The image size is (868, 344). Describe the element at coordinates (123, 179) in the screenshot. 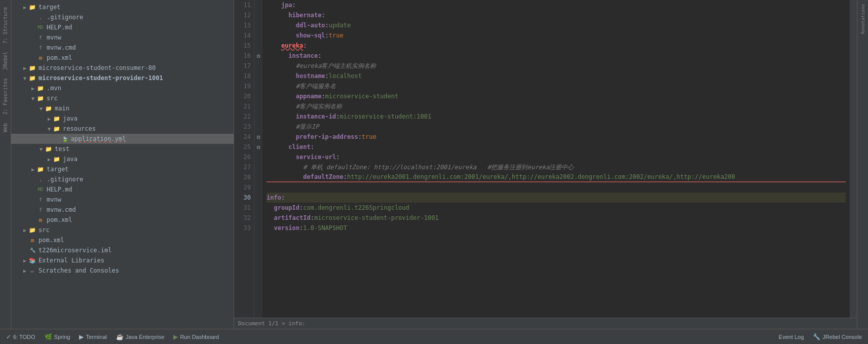

I see `tree-item-gitignore-2: . .gitignore` at that location.